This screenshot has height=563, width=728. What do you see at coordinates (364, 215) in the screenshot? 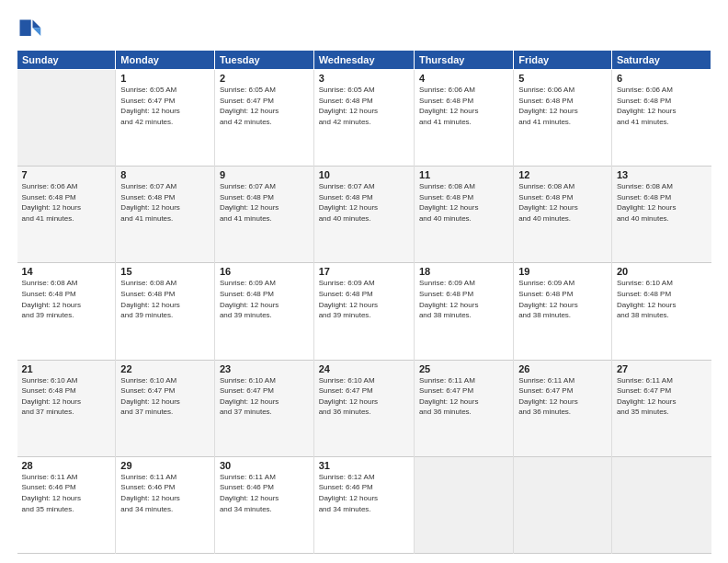
I see `calendar-cell: 10Sunrise: 6:07 AM Sunset: 6:48 PM Dayli…` at bounding box center [364, 215].